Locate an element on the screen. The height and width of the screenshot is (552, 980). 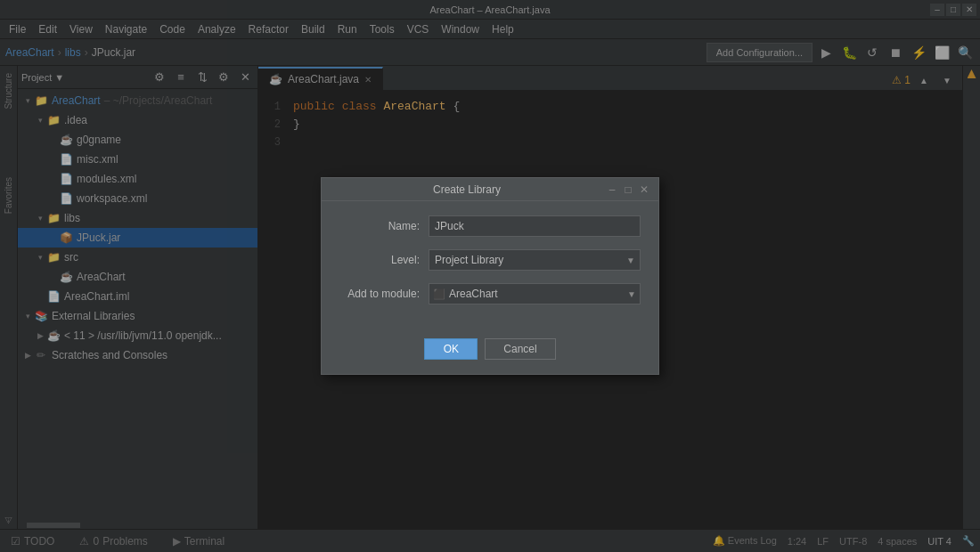
level-row: Level: Project Library Global Library Mo… is located at coordinates (490, 260).